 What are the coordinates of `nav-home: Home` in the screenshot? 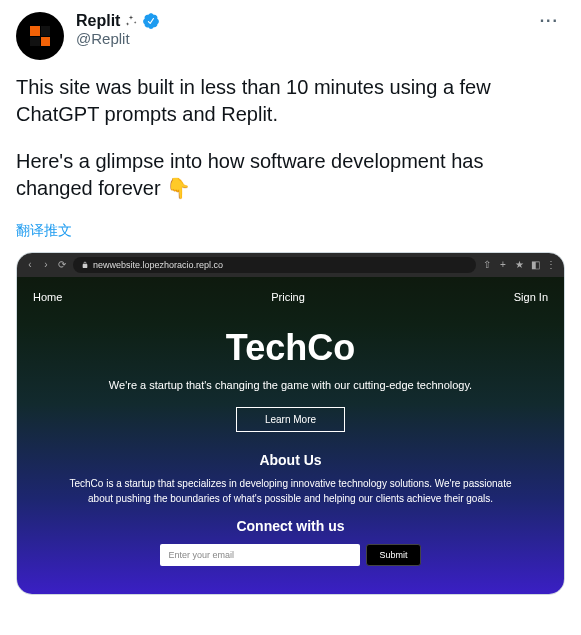 It's located at (48, 297).